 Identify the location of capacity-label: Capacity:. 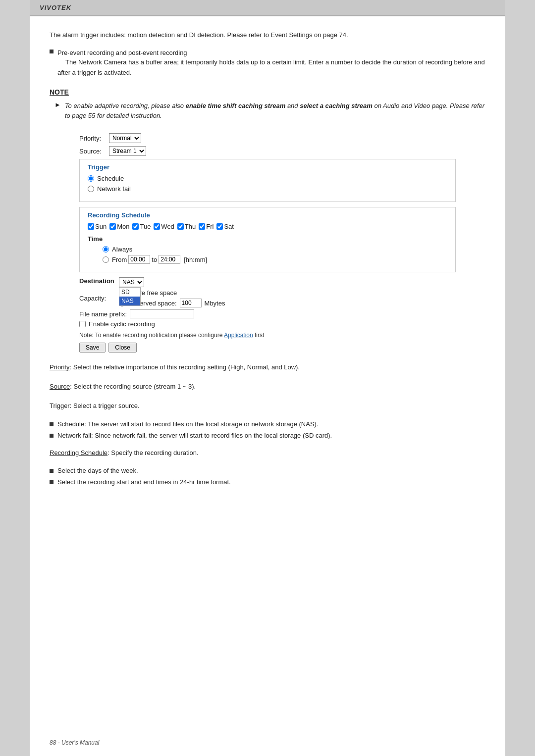
(99, 298).